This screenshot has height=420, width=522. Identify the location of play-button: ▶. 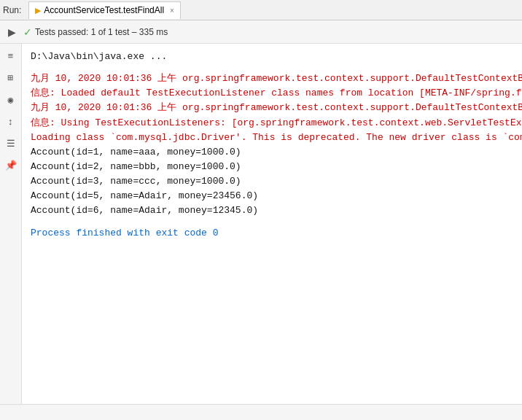
(12, 32).